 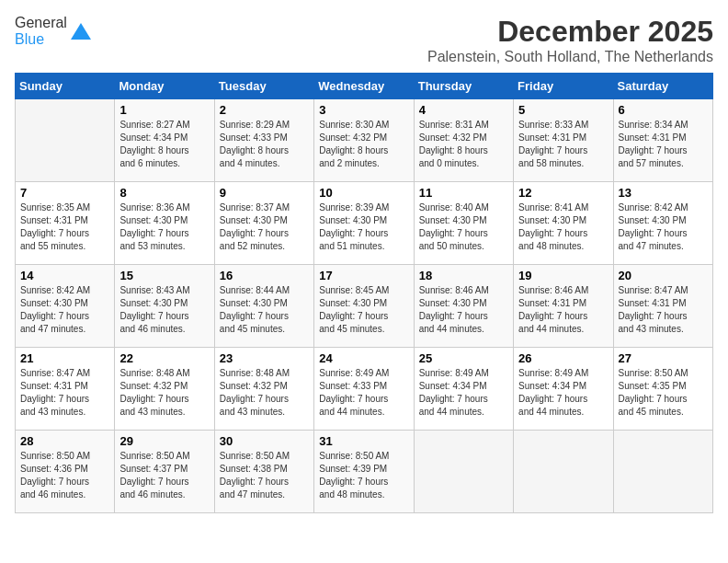 I want to click on calendar-header-row: SundayMondayTuesdayWednesdayThursdayFrid…, so click(x=364, y=86).